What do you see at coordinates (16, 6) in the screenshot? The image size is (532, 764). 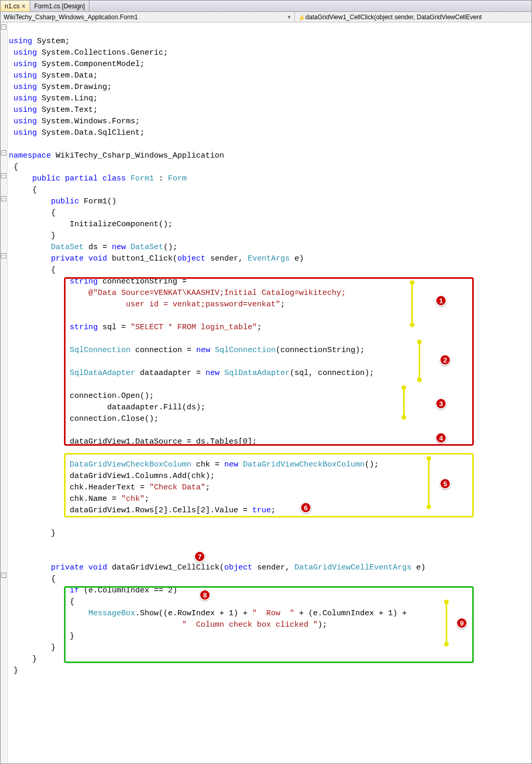 I see `tab-form1-cs: n1.cs ×` at bounding box center [16, 6].